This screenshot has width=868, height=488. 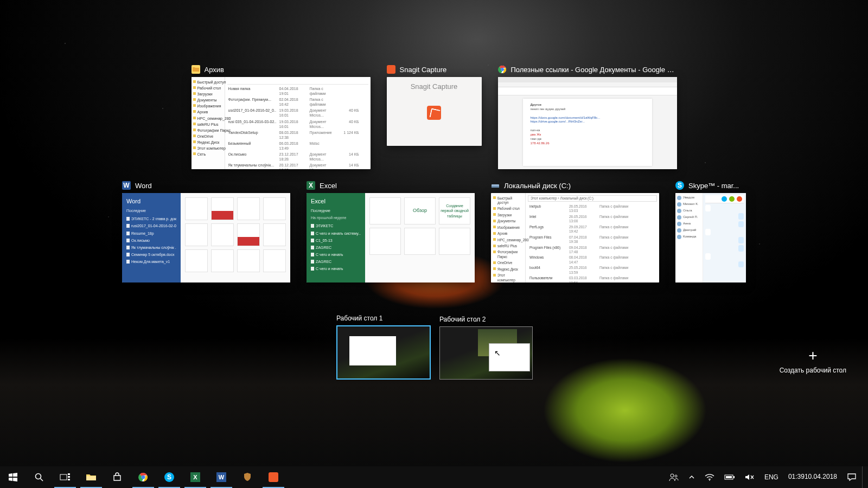 What do you see at coordinates (537, 185) in the screenshot?
I see `window-title: Локальный диск (C:)` at bounding box center [537, 185].